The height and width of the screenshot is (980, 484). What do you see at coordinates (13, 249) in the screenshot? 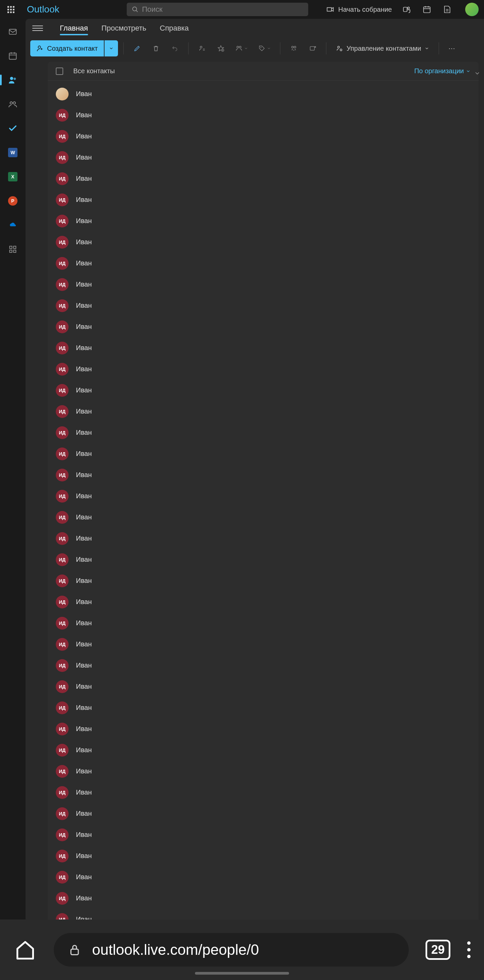
I see `rail-more-apps` at bounding box center [13, 249].